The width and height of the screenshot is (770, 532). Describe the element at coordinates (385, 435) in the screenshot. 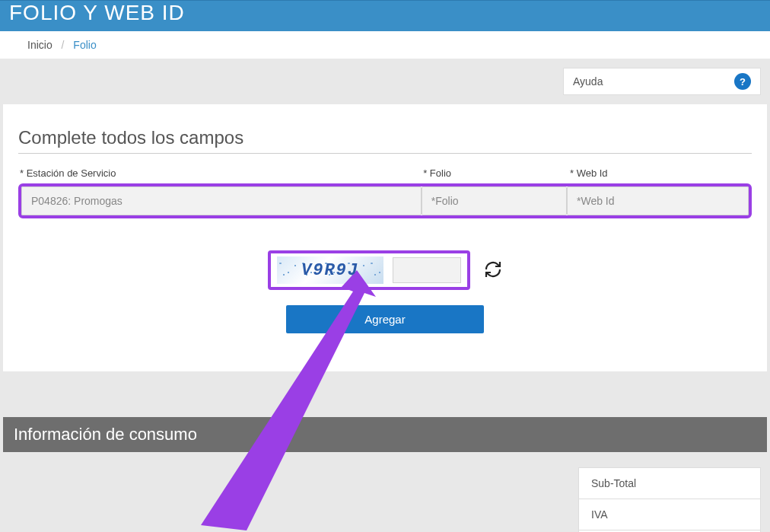

I see `consumption-section-title: Información de consumo` at that location.